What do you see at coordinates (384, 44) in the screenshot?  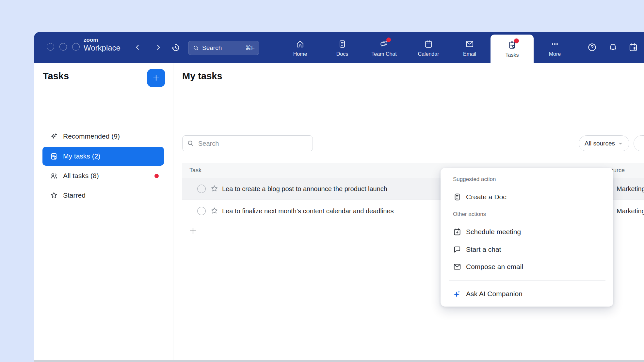 I see `team-chat-icon` at bounding box center [384, 44].